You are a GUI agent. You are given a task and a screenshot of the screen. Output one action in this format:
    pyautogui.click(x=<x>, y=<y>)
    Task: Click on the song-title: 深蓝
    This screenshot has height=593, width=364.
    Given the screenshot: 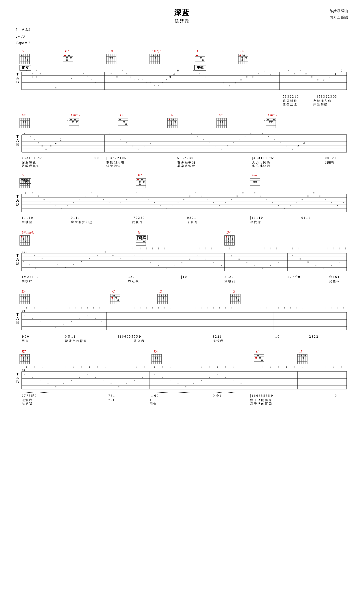 What is the action you would take?
    pyautogui.click(x=182, y=13)
    